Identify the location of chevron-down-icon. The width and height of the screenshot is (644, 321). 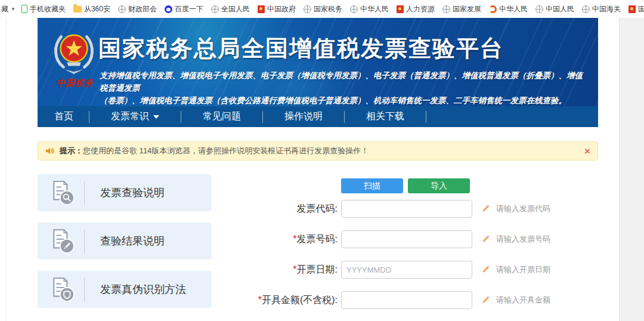
(156, 117).